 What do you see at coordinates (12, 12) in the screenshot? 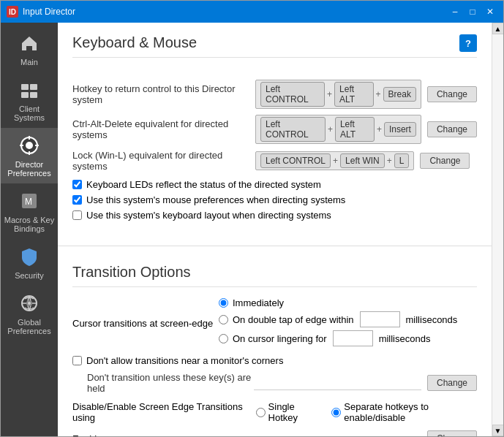
I see `app-icon: ID` at bounding box center [12, 12].